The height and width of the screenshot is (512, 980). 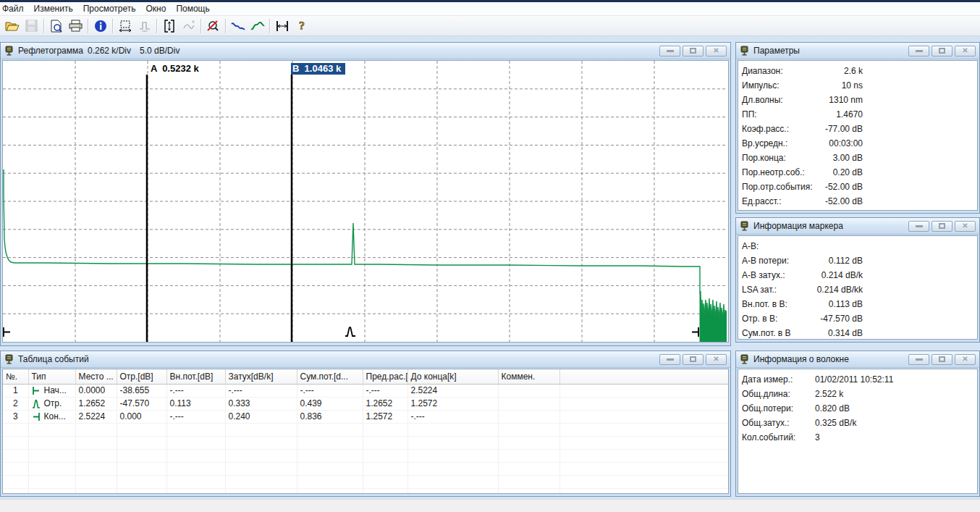 I want to click on event-number: 1, so click(x=16, y=390).